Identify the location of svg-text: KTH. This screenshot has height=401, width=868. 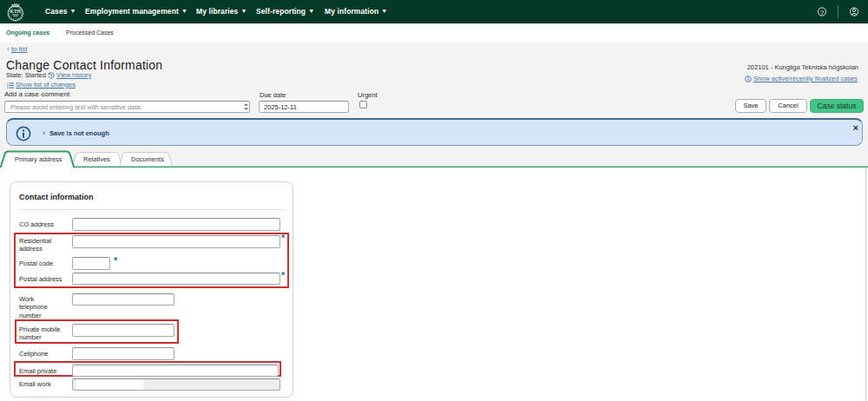
(16, 11).